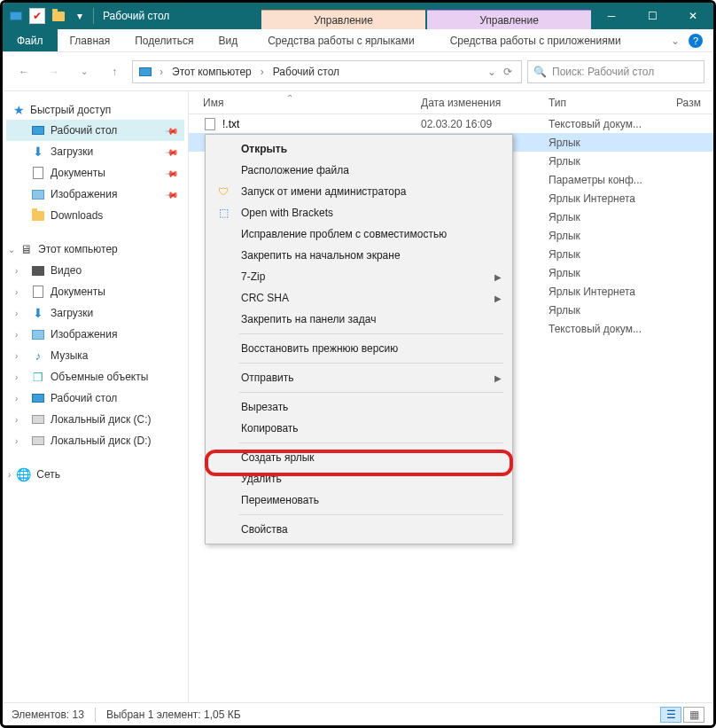 This screenshot has width=716, height=728. Describe the element at coordinates (359, 234) in the screenshot. I see `context-menu-item: Исправление проблем с совместимостью` at that location.